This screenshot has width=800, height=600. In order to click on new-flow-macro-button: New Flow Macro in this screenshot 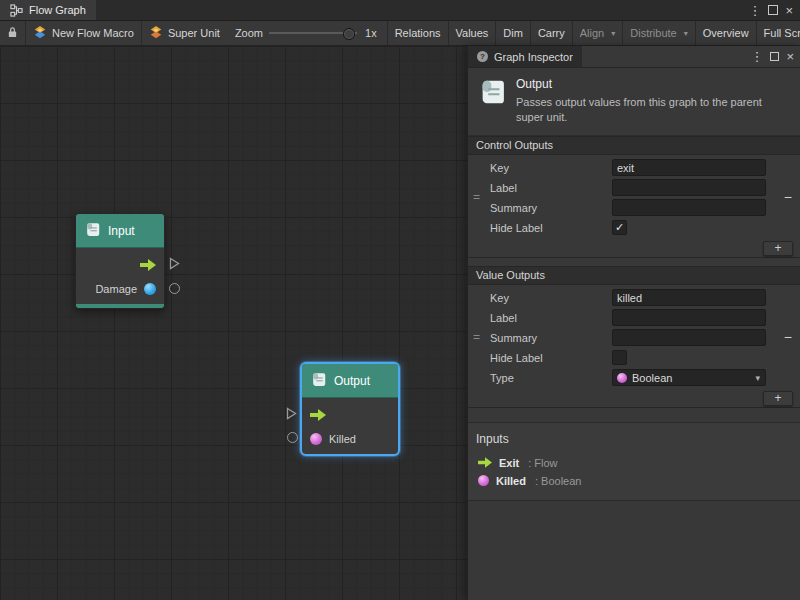, I will do `click(84, 33)`.